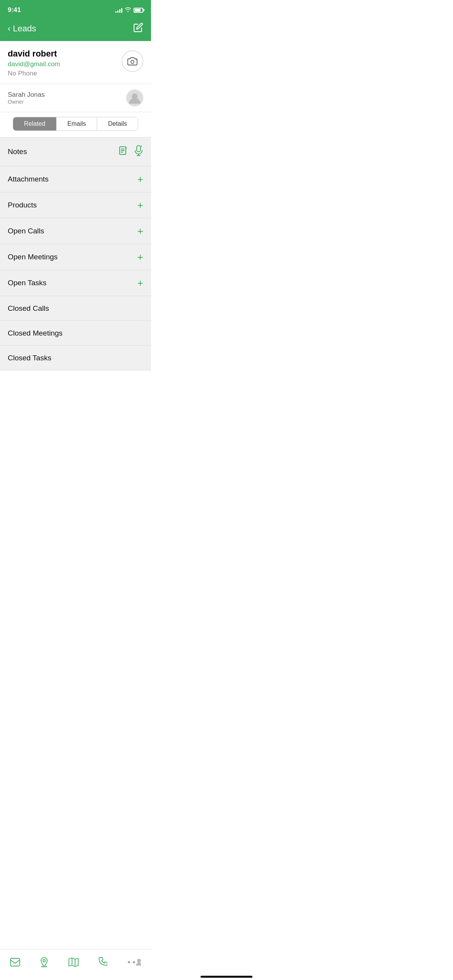 The height and width of the screenshot is (980, 453). What do you see at coordinates (76, 180) in the screenshot?
I see `related-item-attachments: Attachments+` at bounding box center [76, 180].